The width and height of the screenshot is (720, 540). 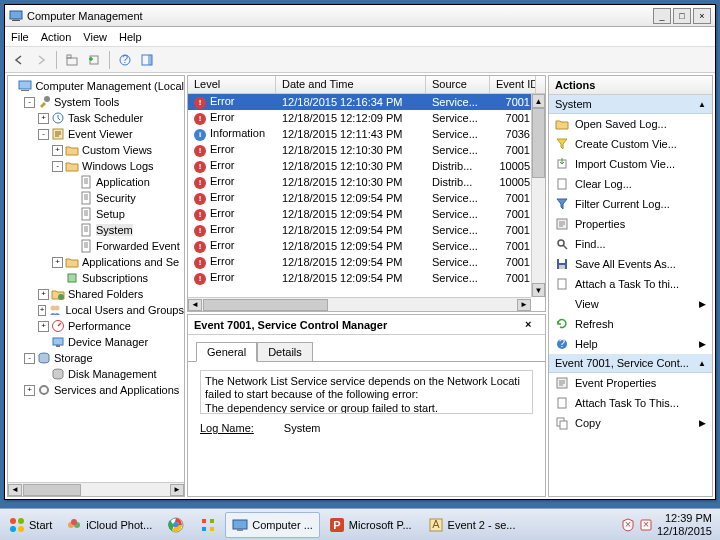 I want to click on tree-item-forwarded-event: Forwarded Event, so click(x=96, y=246).